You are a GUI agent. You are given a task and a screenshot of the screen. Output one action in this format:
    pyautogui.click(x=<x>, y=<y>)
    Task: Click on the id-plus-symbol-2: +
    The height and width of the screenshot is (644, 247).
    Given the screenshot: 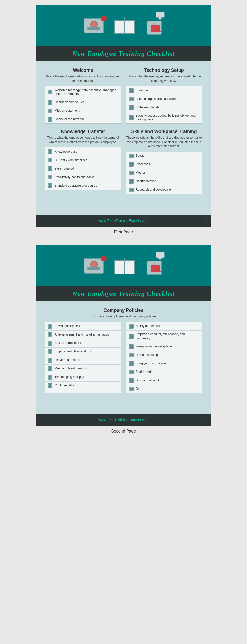 What is the action you would take?
    pyautogui.click(x=104, y=259)
    